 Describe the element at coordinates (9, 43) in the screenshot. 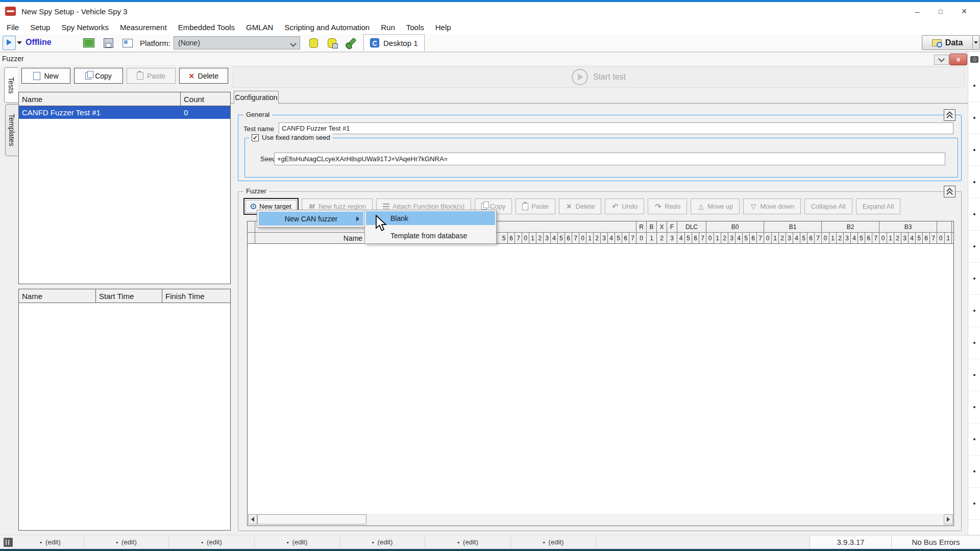

I see `run-play-button` at that location.